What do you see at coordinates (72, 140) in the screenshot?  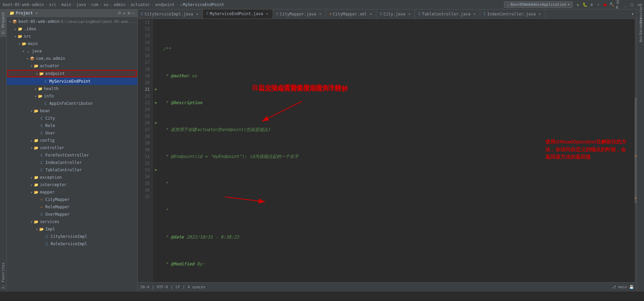 I see `tree-config: ▸ 📁 config` at bounding box center [72, 140].